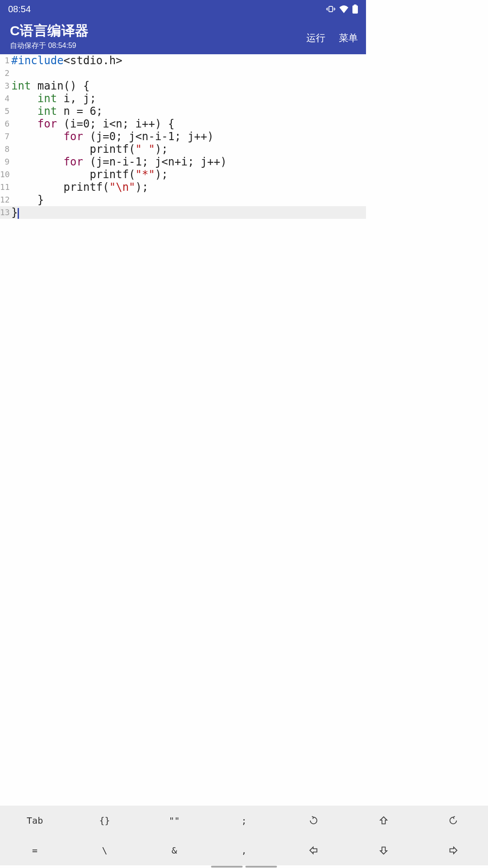  I want to click on status-icons, so click(342, 9).